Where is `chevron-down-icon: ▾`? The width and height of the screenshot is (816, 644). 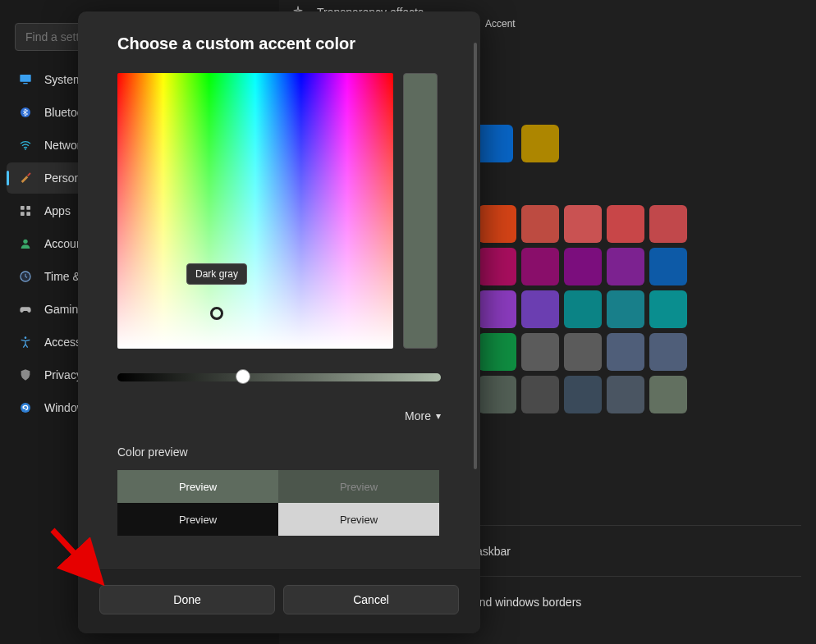
chevron-down-icon: ▾ is located at coordinates (438, 416).